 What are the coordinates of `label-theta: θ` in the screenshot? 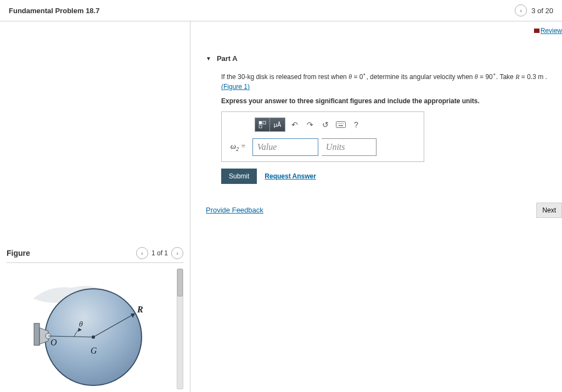 It's located at (81, 324).